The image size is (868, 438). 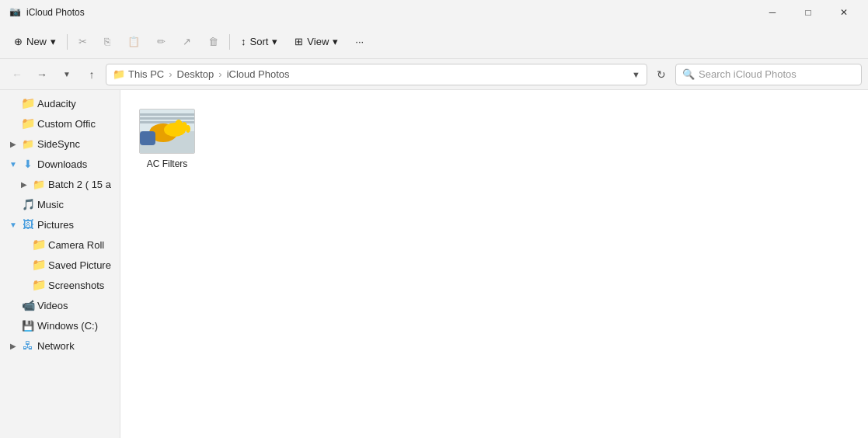 I want to click on address-bar-row: ← → ▼ ↑ 📁 This PC › Desktop › iCloud Pho…, so click(x=434, y=75).